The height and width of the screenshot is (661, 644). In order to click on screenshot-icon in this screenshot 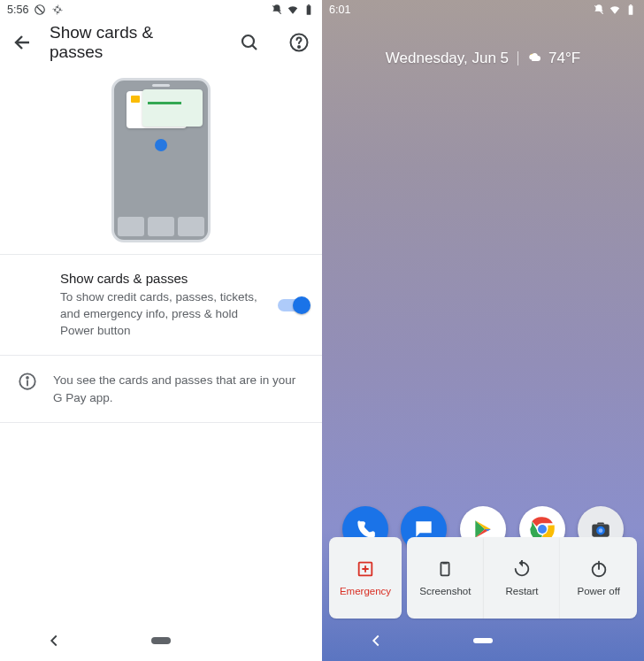, I will do `click(445, 569)`.